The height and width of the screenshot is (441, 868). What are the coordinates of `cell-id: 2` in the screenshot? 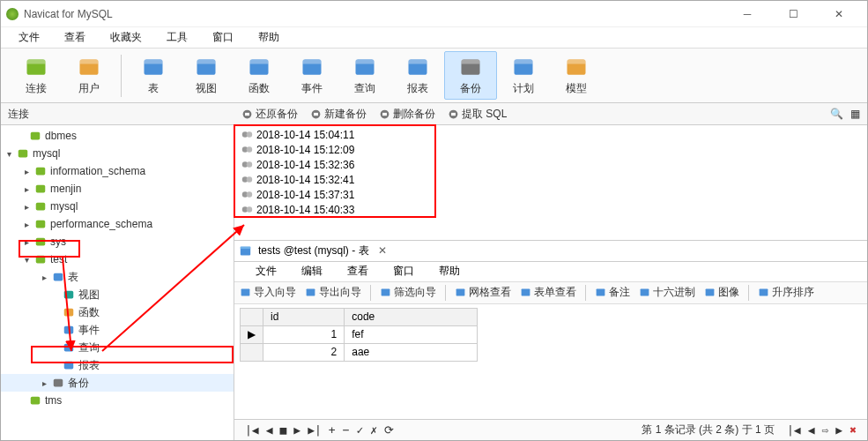 It's located at (304, 352).